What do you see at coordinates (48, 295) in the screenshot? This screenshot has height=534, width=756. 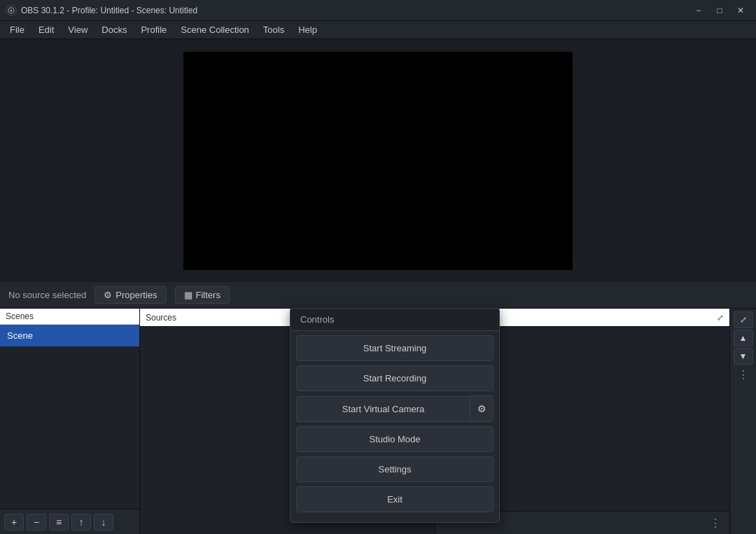 I see `no-source-label: No source selected` at bounding box center [48, 295].